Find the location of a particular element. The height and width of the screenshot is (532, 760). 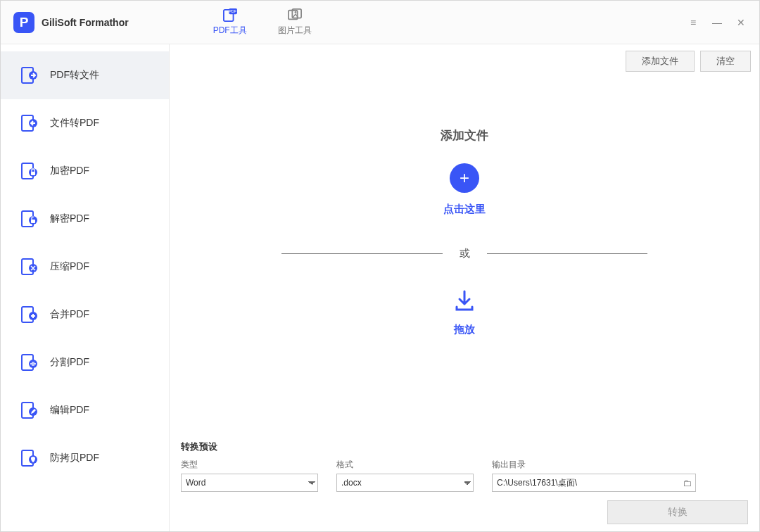

sidebar-item-label: 解密PDF is located at coordinates (70, 219).